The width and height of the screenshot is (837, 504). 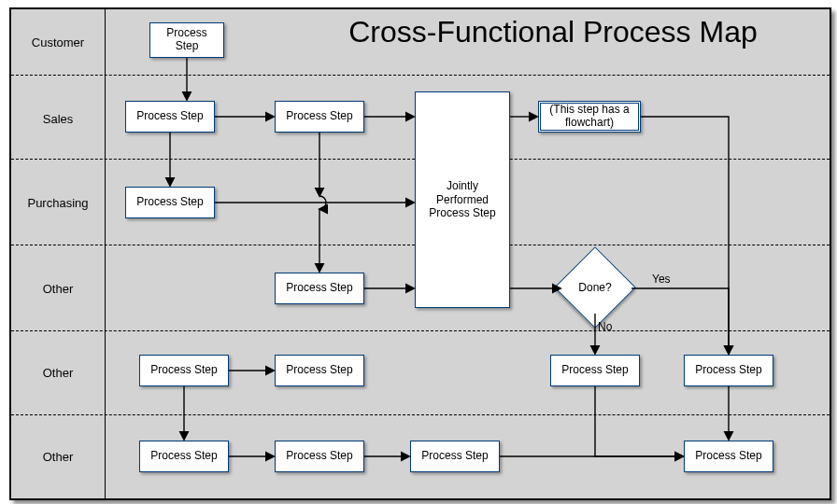 I want to click on lane-label-other-1: Other, so click(x=58, y=289).